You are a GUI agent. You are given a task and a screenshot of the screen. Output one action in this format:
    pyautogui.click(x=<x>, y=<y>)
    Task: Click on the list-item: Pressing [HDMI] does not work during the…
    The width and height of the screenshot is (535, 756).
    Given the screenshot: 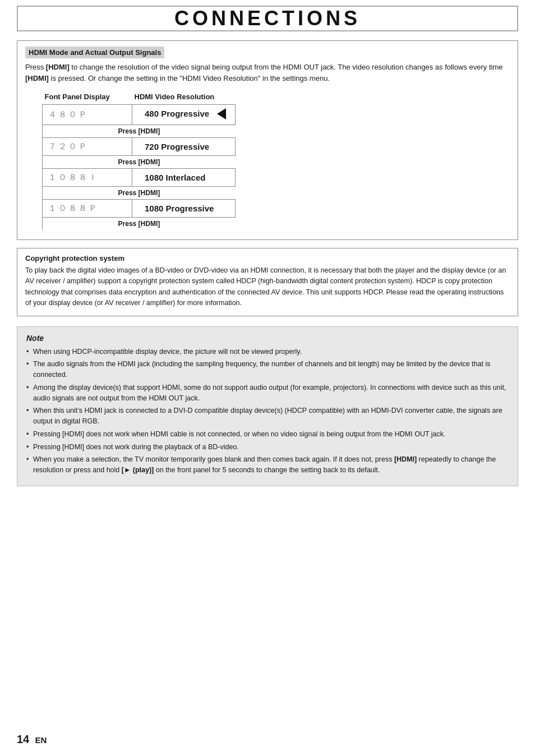 What is the action you would take?
    pyautogui.click(x=268, y=448)
    